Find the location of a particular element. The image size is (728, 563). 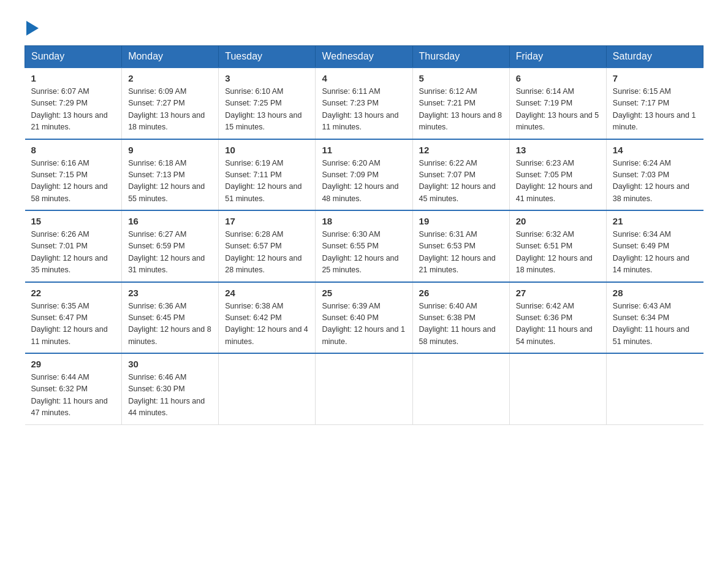

day-number: 22 is located at coordinates (74, 293).